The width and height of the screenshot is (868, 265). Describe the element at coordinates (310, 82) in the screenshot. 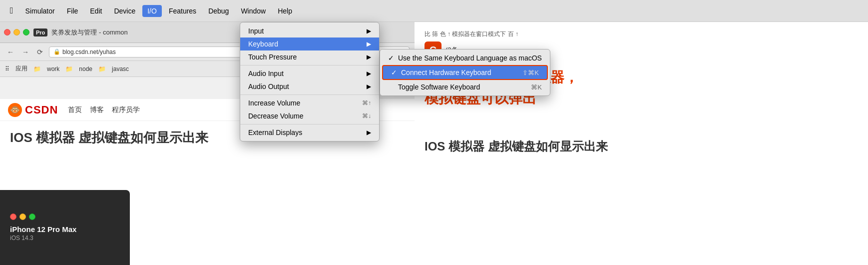

I see `io-menu-panel: Input ▶ Keyboard ▶ Touch Pressure ▶ Audi…` at that location.